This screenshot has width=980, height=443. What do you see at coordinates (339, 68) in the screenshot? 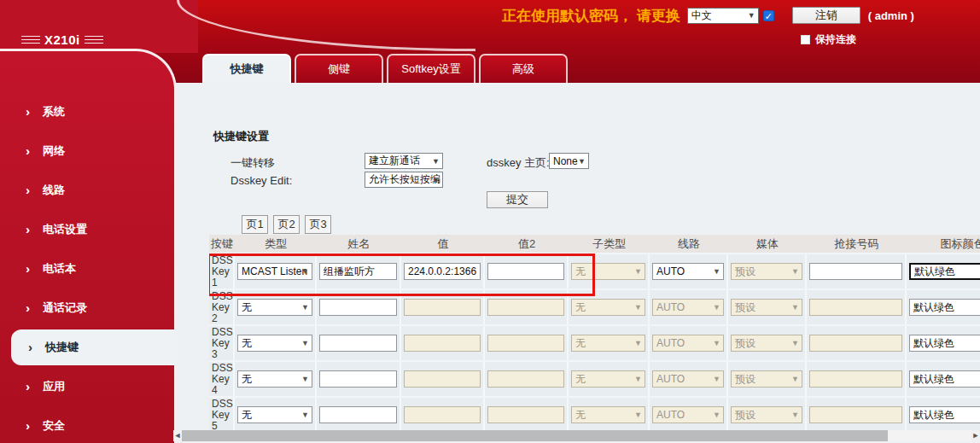
I see `tab: 侧键` at bounding box center [339, 68].